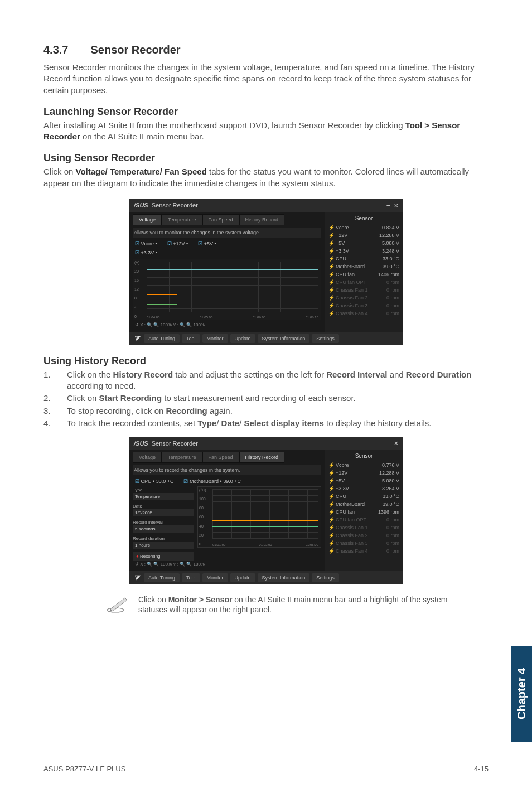 The height and width of the screenshot is (802, 532). What do you see at coordinates (364, 228) in the screenshot?
I see `sensor-row: ⚡Vcore0.824 V` at bounding box center [364, 228].